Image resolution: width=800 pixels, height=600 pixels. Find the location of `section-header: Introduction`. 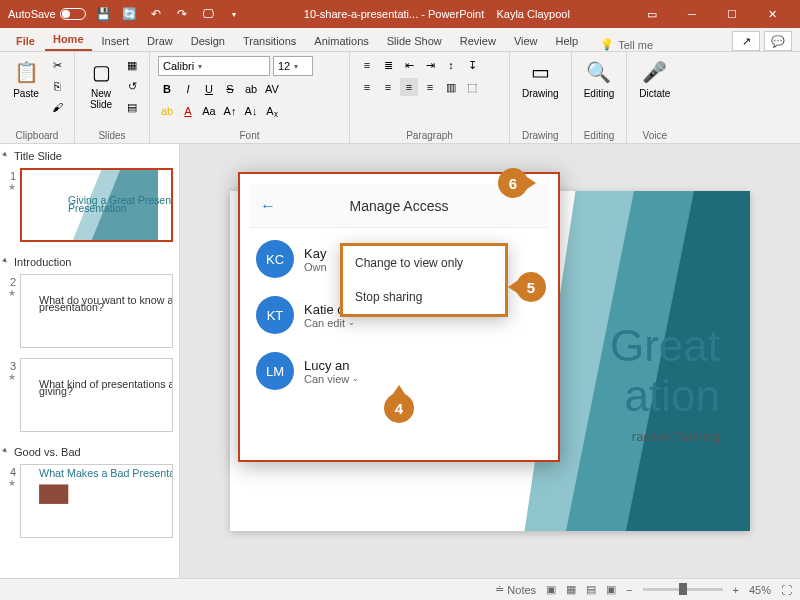

section-header: Introduction is located at coordinates (90, 261).